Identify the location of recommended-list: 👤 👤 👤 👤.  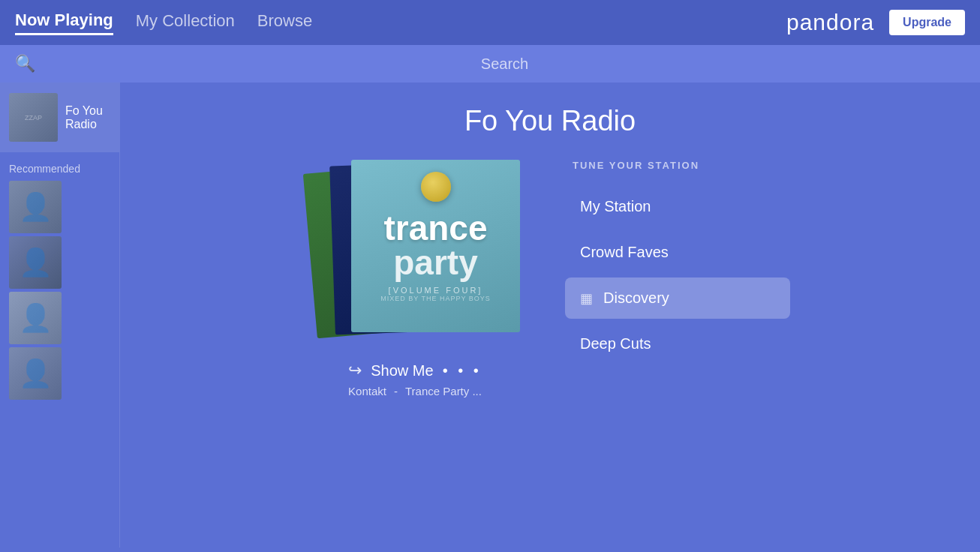
(60, 290).